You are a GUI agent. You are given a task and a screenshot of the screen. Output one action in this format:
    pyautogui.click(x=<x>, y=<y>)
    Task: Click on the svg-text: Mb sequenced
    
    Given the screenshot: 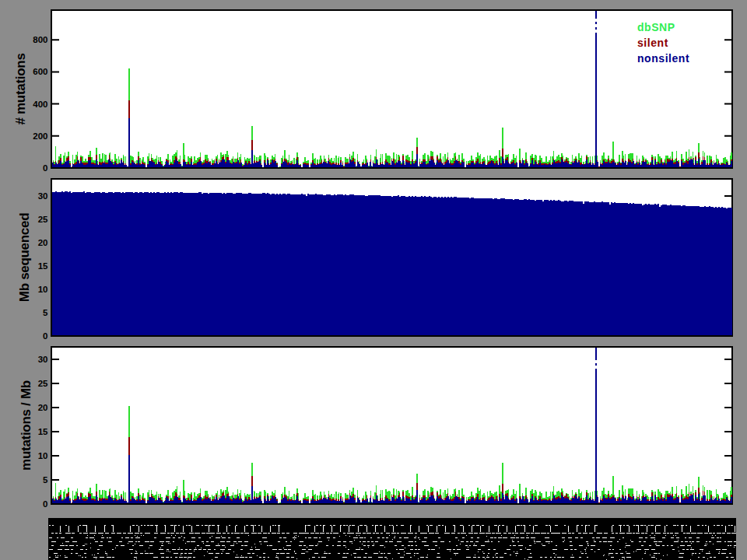 What is the action you would take?
    pyautogui.click(x=25, y=257)
    